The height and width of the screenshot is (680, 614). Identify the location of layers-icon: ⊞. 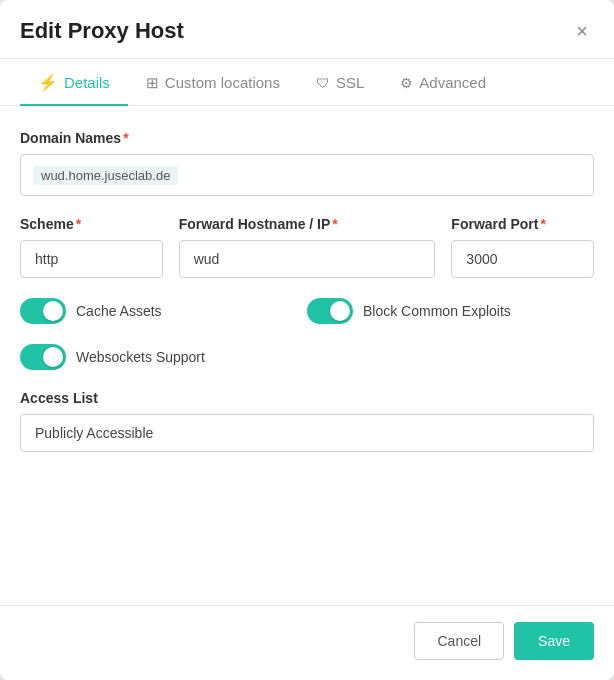
(152, 83).